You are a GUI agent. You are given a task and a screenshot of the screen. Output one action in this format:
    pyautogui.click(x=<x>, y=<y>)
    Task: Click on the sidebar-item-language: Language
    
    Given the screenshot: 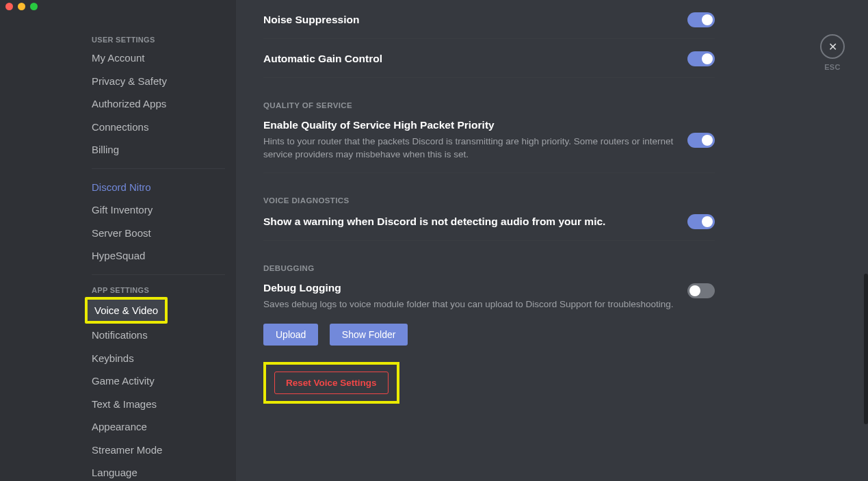 What is the action you would take?
    pyautogui.click(x=155, y=471)
    